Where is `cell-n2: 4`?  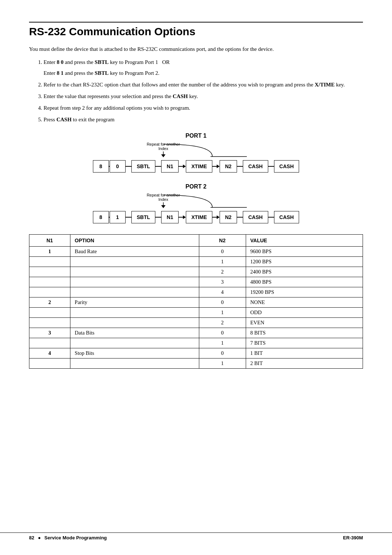
cell-n2: 4 is located at coordinates (222, 292).